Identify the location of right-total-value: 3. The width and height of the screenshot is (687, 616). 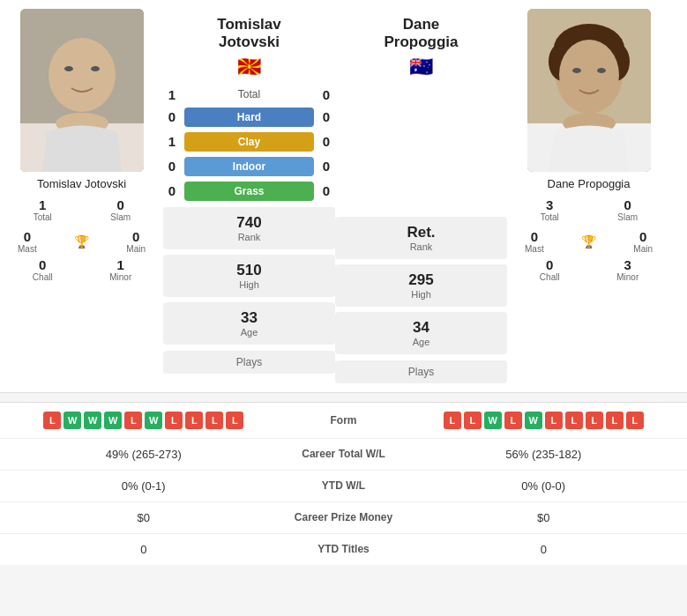
(549, 204).